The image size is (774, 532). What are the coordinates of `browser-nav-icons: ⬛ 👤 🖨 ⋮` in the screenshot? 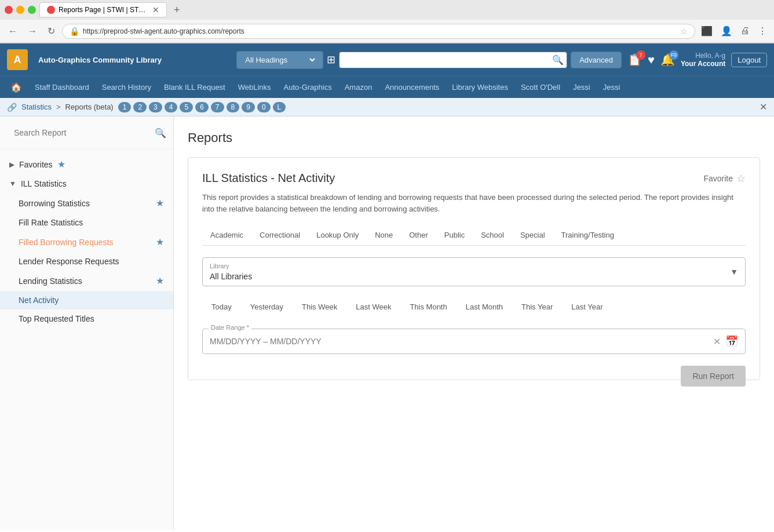 It's located at (734, 31).